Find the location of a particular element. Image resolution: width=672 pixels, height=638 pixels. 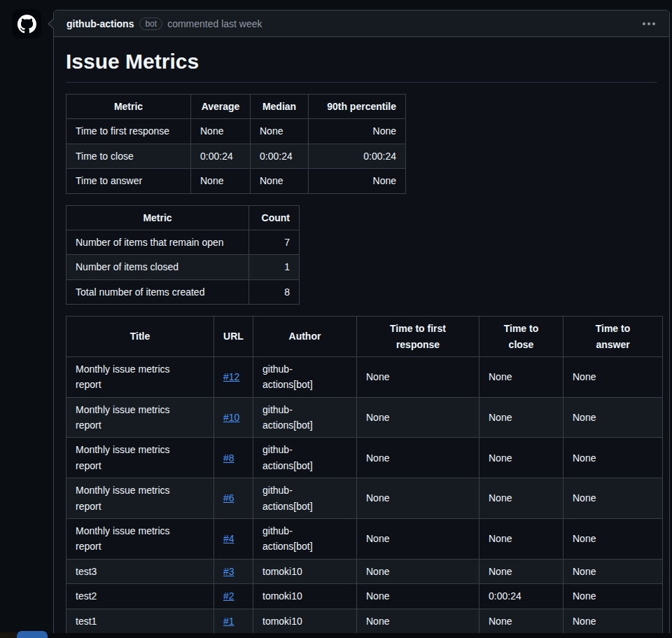

column-header: Time to first response is located at coordinates (419, 337).